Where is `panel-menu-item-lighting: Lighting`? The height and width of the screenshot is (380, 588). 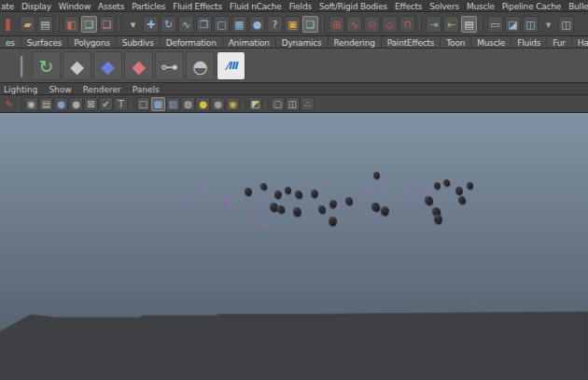
panel-menu-item-lighting: Lighting is located at coordinates (24, 90).